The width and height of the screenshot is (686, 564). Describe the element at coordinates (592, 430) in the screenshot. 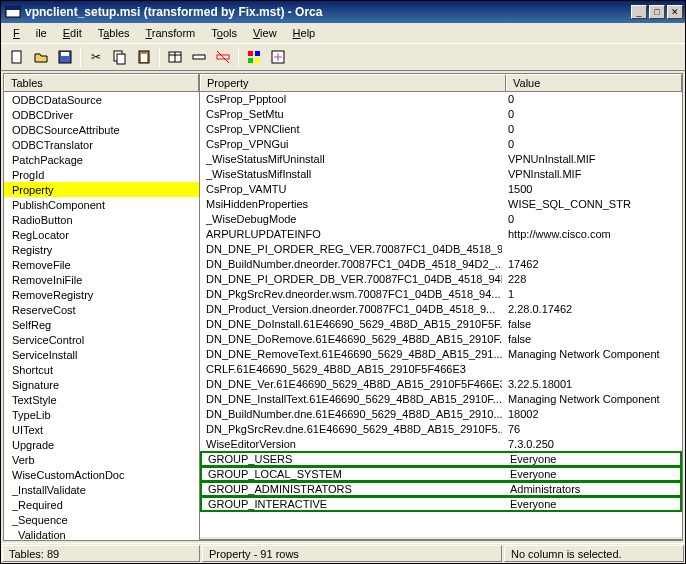

I see `value-cell: 76` at that location.